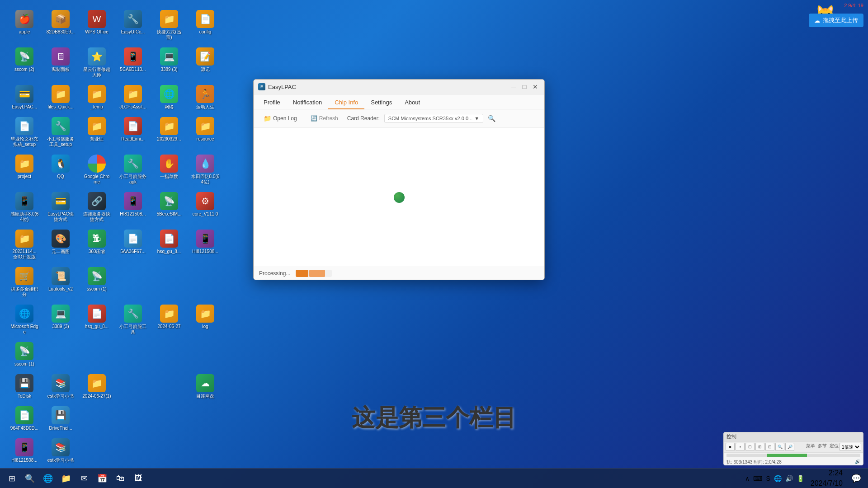 The height and width of the screenshot is (488, 868). I want to click on desktop-icon-chrome: Google Chrome, so click(97, 170).